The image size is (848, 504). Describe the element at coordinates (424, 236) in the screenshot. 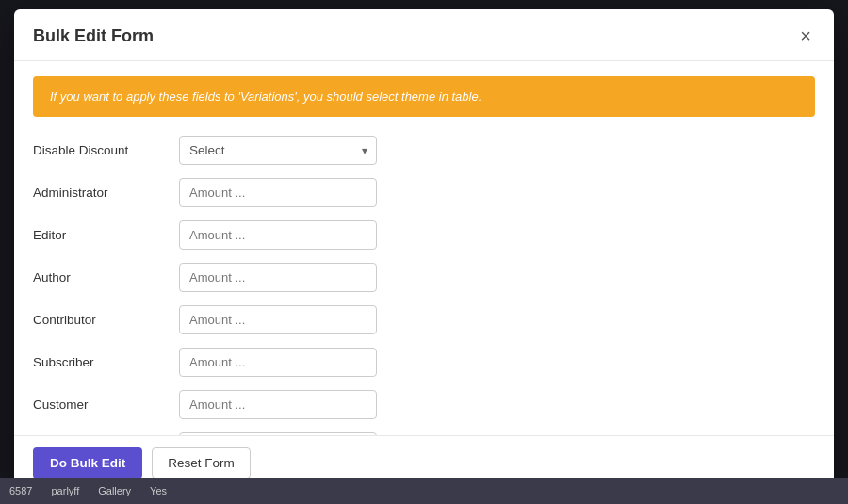

I see `form-row-editor: Editor` at that location.